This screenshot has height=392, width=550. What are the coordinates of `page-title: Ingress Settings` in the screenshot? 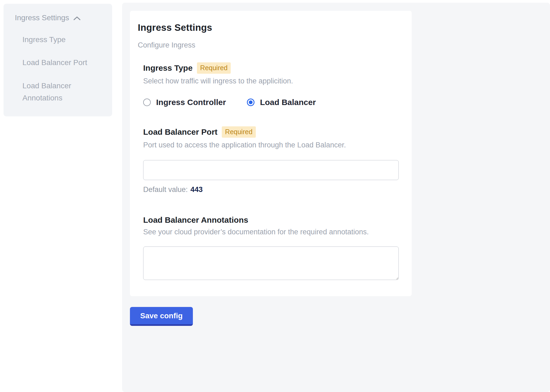 It's located at (268, 28).